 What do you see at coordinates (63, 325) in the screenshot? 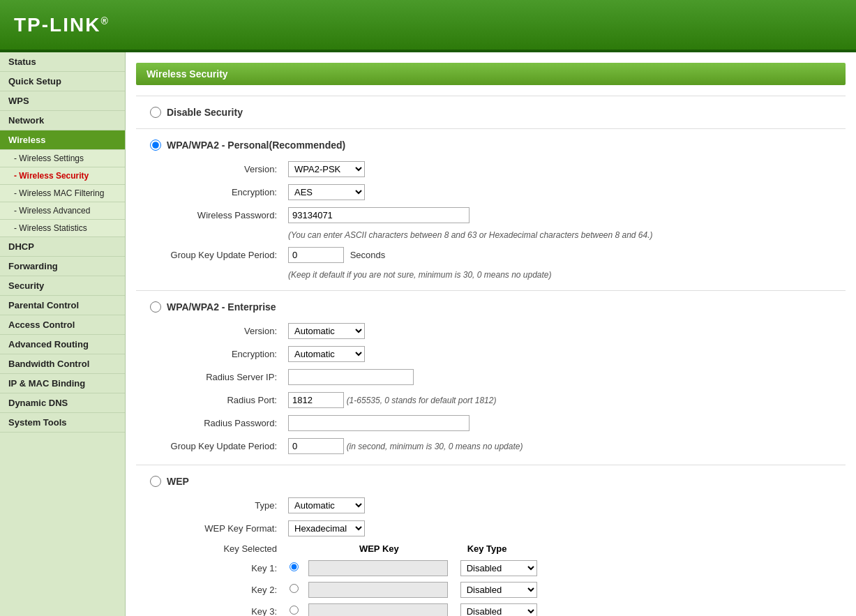
I see `sidebar-item-access-control: Access Control` at bounding box center [63, 325].